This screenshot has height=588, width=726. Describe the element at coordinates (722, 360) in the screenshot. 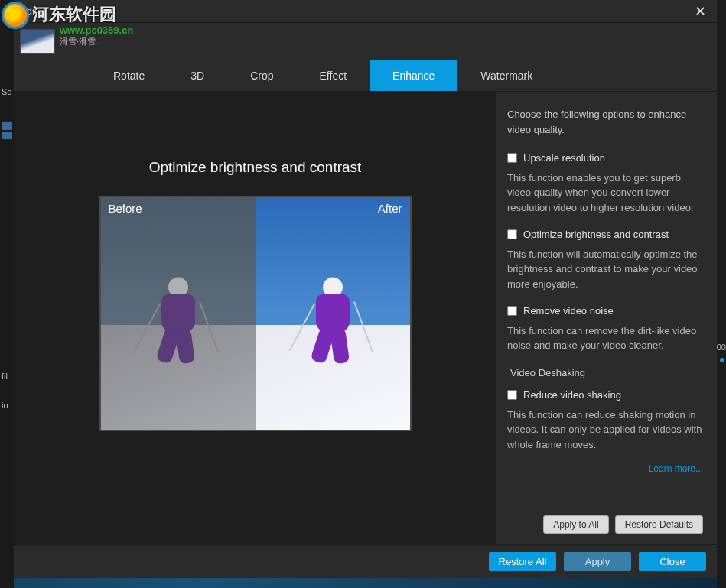

I see `bg-dot` at that location.